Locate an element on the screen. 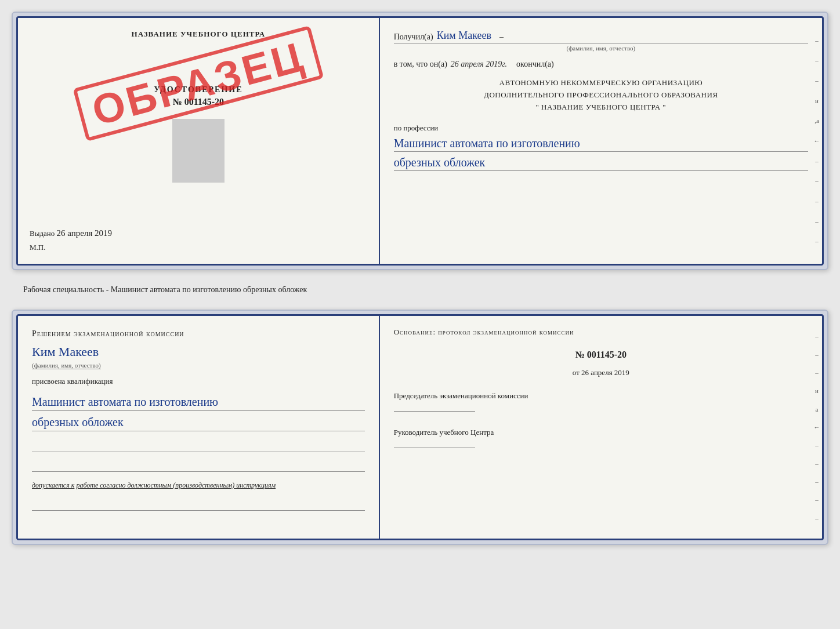 This screenshot has width=840, height=629. rukovoditel-label: Руководитель учебного Центра is located at coordinates (601, 432).